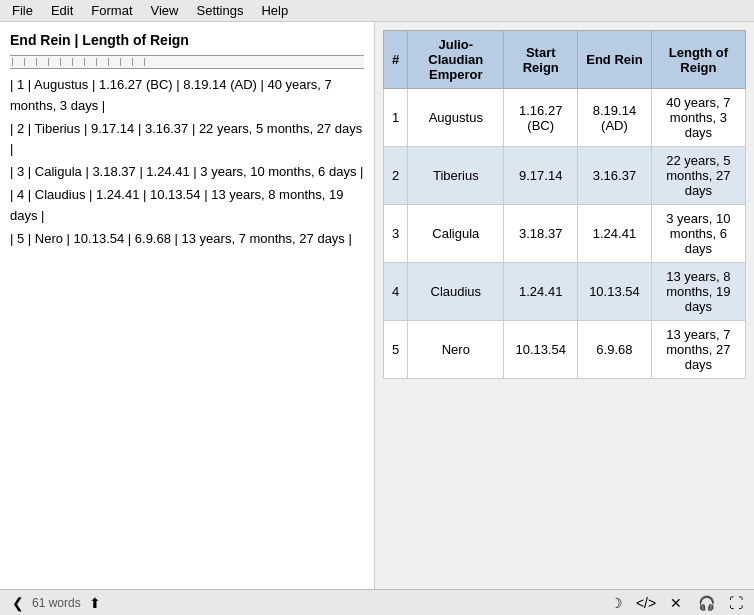  I want to click on upload-icon: ⬆, so click(95, 603).